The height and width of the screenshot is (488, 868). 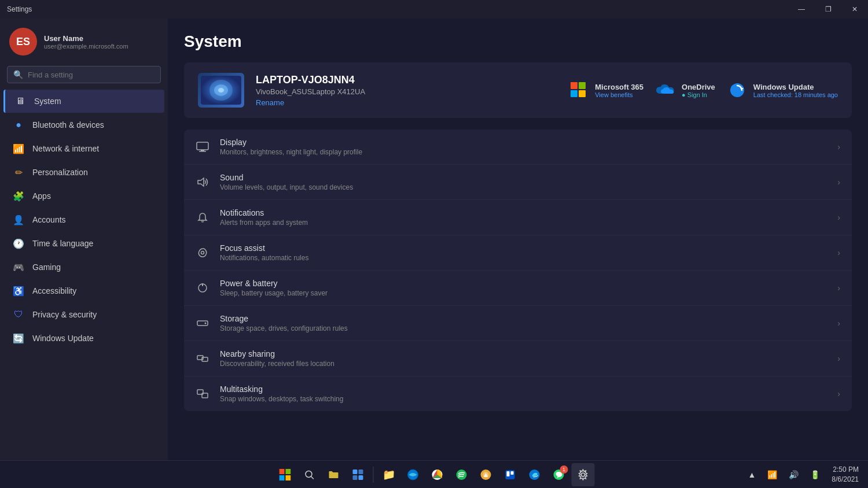 What do you see at coordinates (815, 475) in the screenshot?
I see `battery-icon: 🔋` at bounding box center [815, 475].